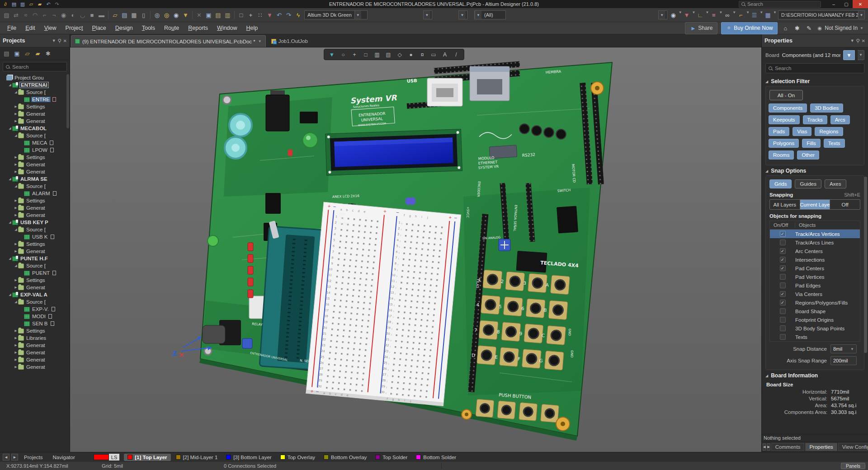  What do you see at coordinates (35, 309) in the screenshot?
I see `tree-item-exp-v-: EXP-V.` at bounding box center [35, 309].